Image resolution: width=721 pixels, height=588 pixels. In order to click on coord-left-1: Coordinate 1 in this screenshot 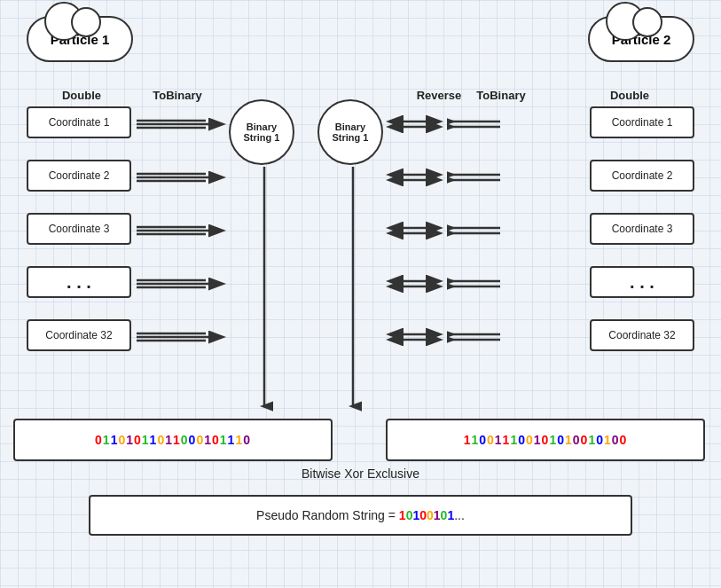, I will do `click(79, 122)`.